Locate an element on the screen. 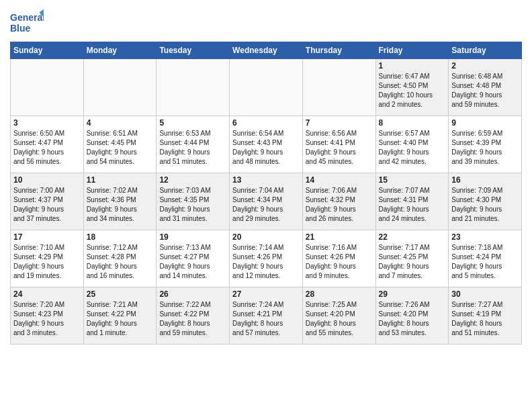 Image resolution: width=532 pixels, height=411 pixels. day-info: Sunrise: 6:53 AMSunset: 4:44 PMDaylight:… is located at coordinates (193, 148).